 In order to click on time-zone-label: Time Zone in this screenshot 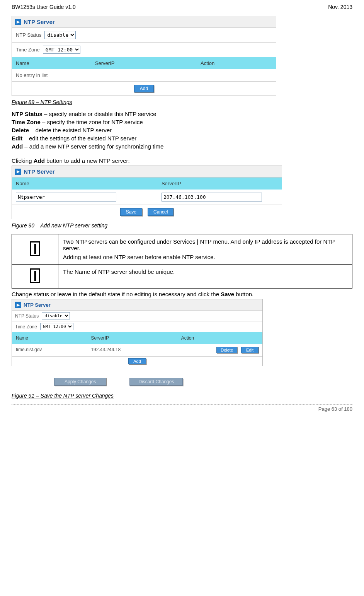, I will do `click(26, 327)`.